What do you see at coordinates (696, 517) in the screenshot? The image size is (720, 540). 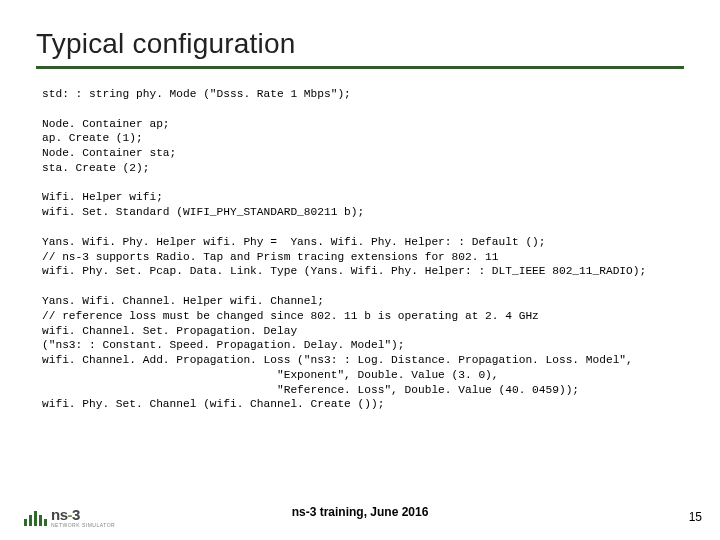 I see `page-number: 15` at bounding box center [696, 517].